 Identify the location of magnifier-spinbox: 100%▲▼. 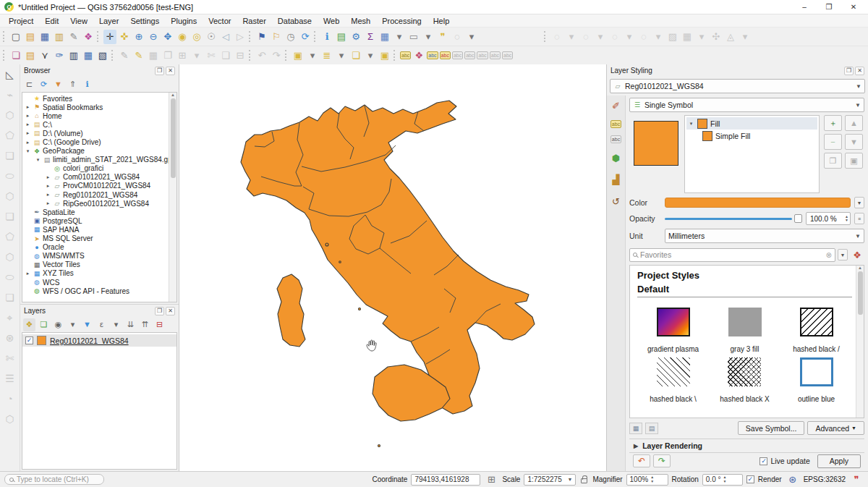
(647, 480).